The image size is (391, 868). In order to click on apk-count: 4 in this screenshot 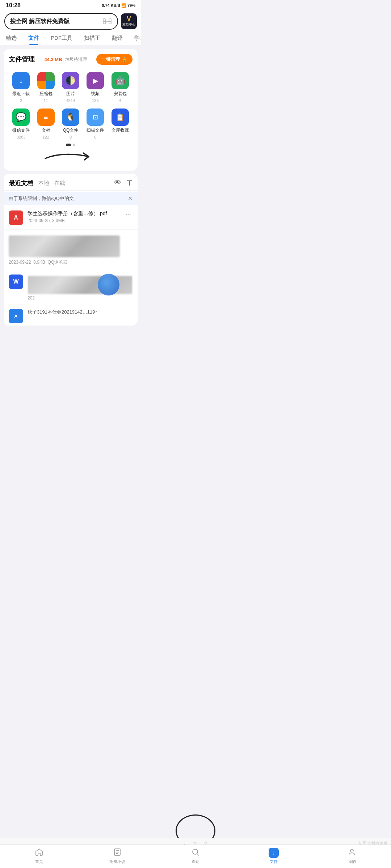, I will do `click(120, 101)`.